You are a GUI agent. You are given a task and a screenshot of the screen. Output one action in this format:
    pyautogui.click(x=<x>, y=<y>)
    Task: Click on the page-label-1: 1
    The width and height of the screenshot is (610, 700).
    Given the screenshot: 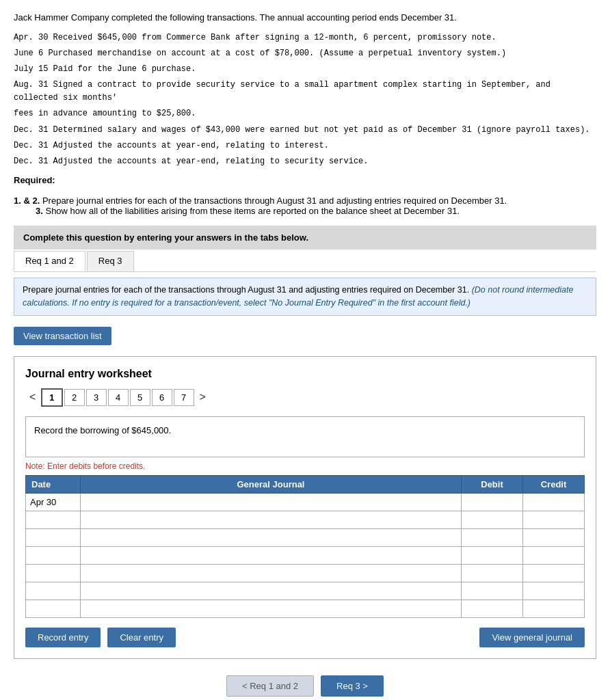 What is the action you would take?
    pyautogui.click(x=52, y=398)
    